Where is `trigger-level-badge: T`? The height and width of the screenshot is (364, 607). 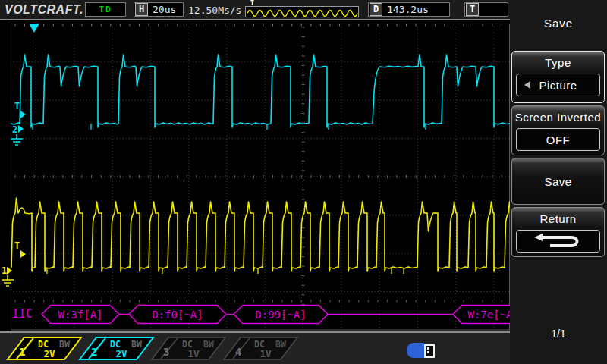
trigger-level-badge: T is located at coordinates (486, 9).